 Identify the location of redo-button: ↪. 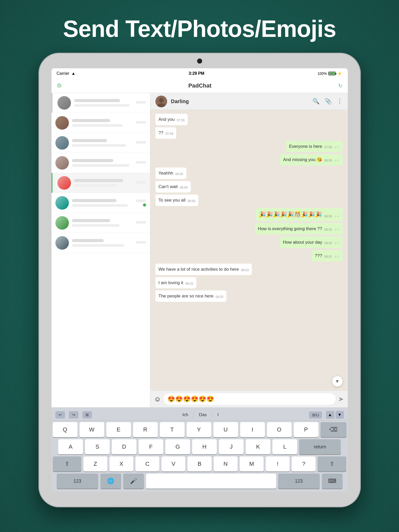
(74, 415).